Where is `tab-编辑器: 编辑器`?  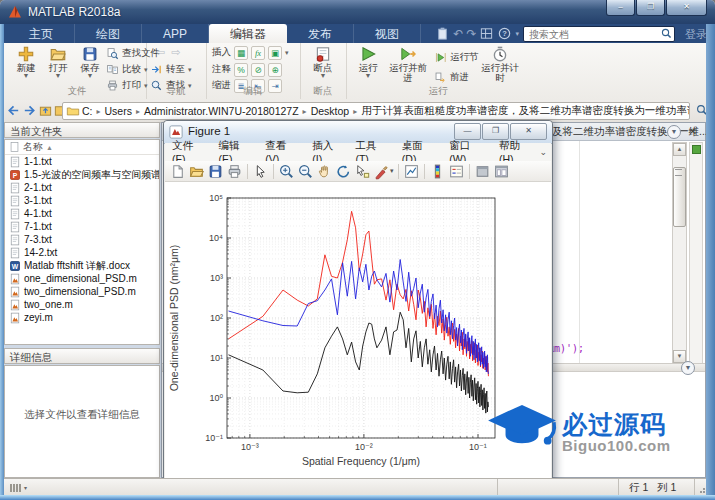 tab-编辑器: 编辑器 is located at coordinates (248, 34).